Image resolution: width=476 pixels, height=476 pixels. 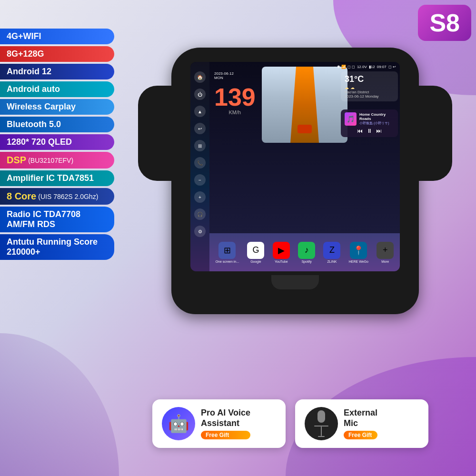 I want to click on screen-date: 2023-06-12, so click(x=235, y=73).